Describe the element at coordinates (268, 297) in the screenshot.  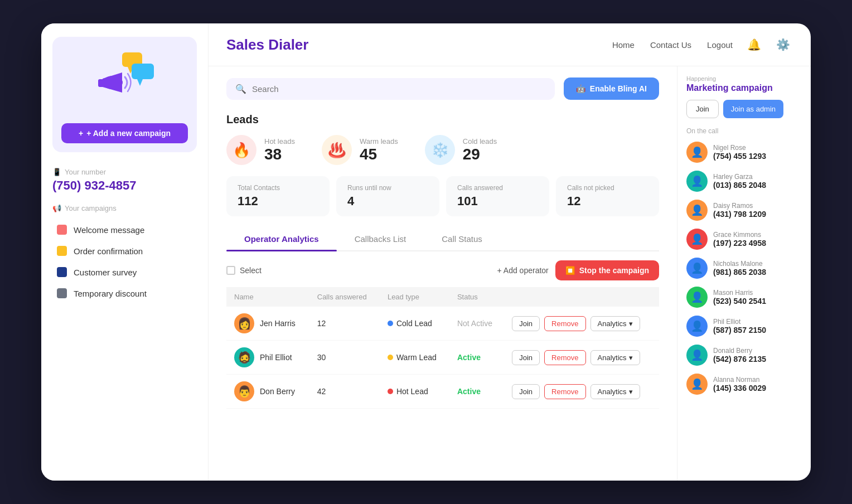
I see `table-column-header: Name` at that location.